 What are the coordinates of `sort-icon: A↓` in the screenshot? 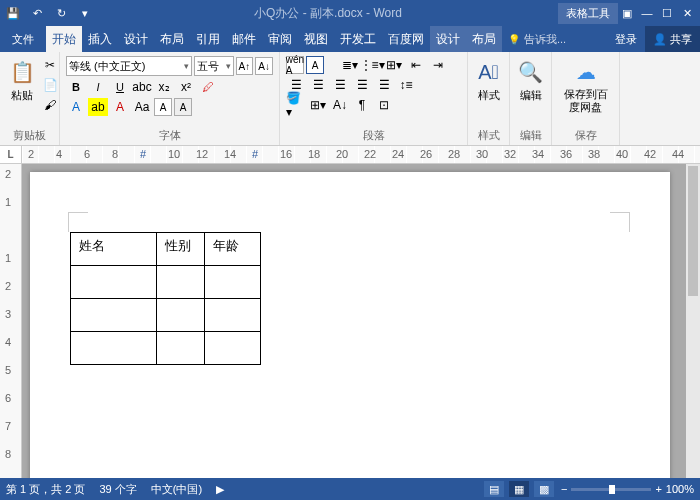 It's located at (340, 105).